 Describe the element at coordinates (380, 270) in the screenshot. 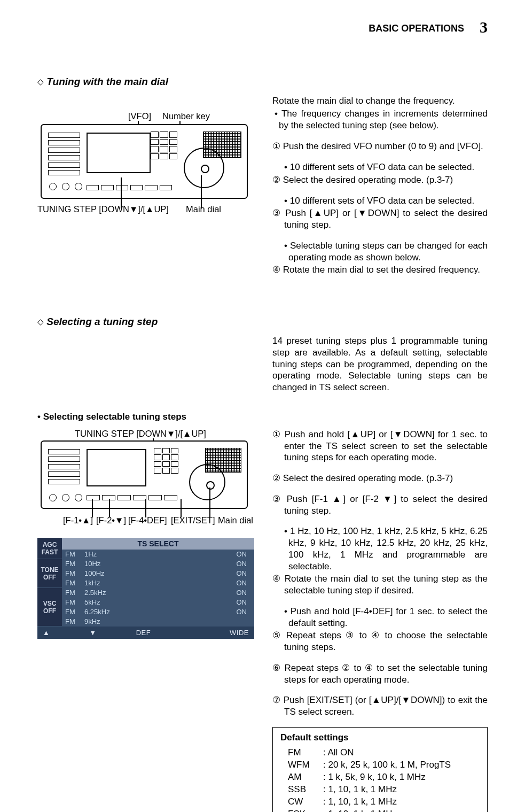

I see `step-4: ④ Rotate the main dial to set the desire…` at that location.